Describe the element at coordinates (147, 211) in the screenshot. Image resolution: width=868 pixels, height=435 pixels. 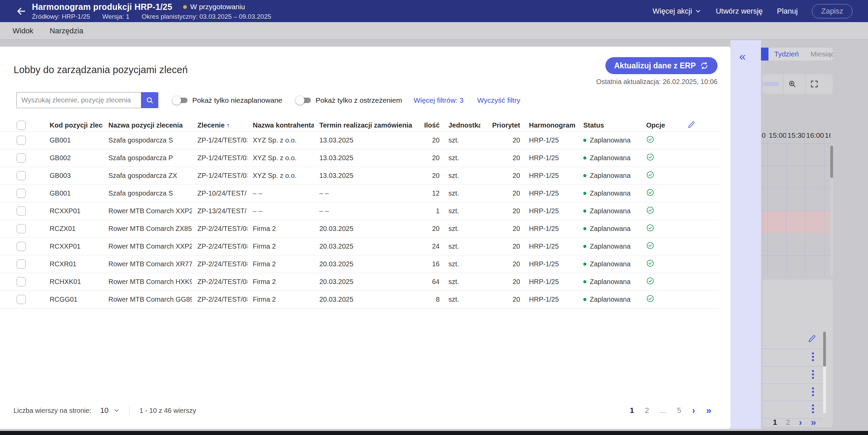
I see `cell-nazwa: Rower MTB Comarch XXP221` at that location.